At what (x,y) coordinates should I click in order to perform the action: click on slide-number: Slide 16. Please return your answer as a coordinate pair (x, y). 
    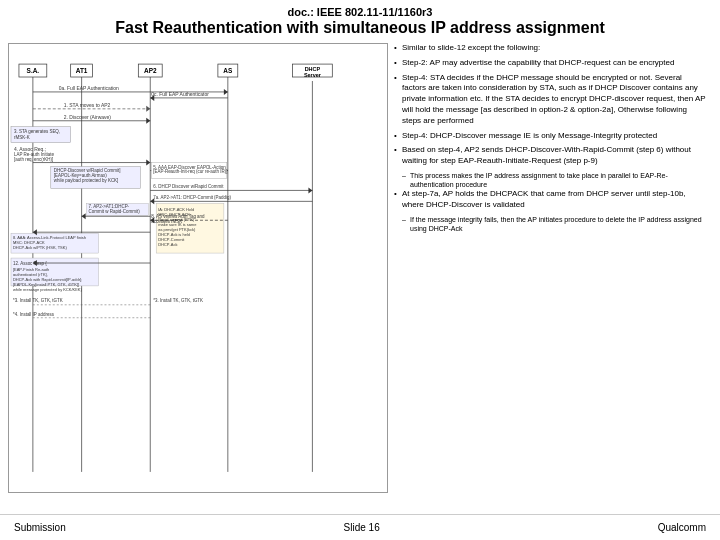
    Looking at the image, I should click on (362, 528).